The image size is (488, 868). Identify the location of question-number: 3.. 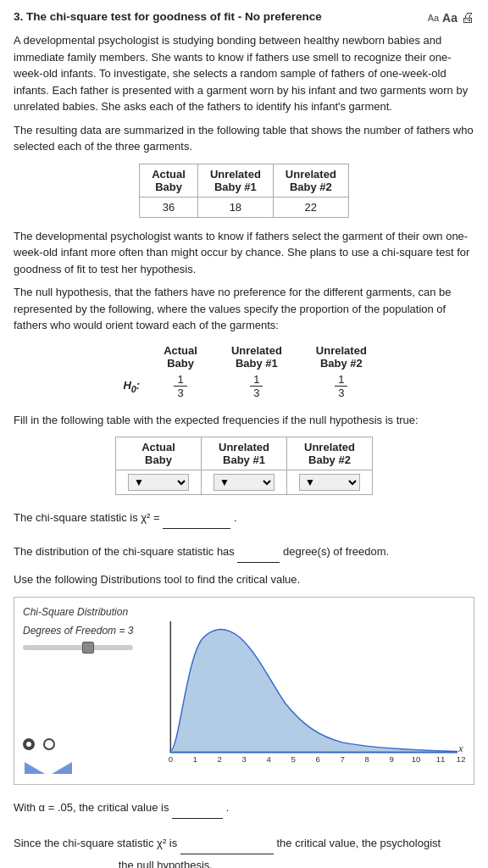
(19, 17).